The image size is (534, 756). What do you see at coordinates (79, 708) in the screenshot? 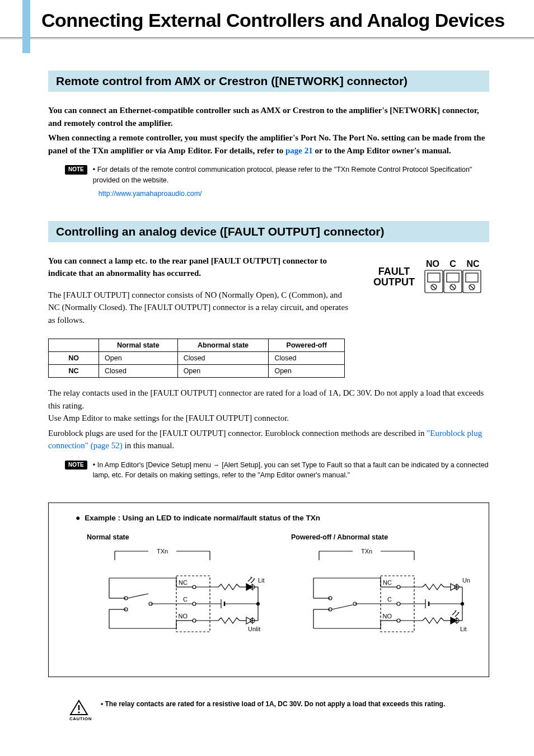
I see `warning-triangle-icon` at bounding box center [79, 708].